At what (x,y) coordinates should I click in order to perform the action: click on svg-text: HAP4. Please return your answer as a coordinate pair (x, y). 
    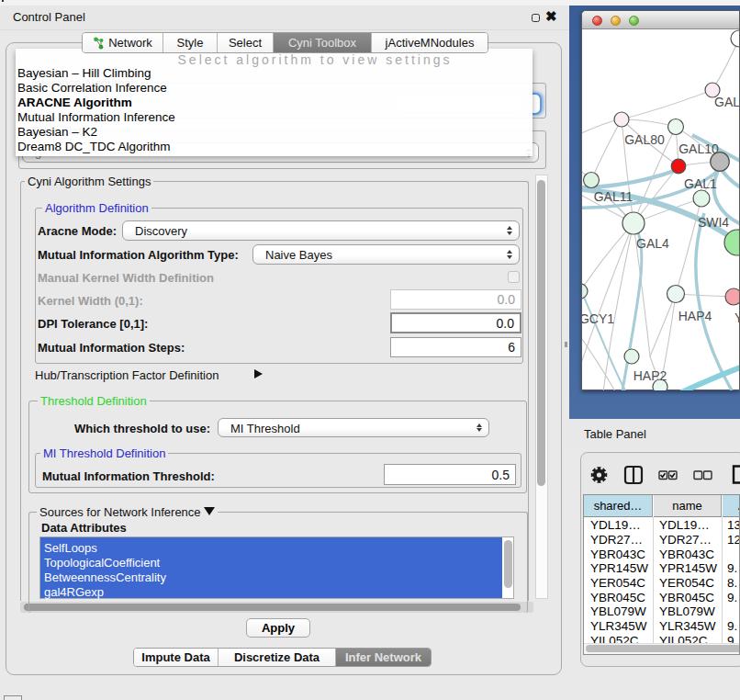
    Looking at the image, I should click on (696, 316).